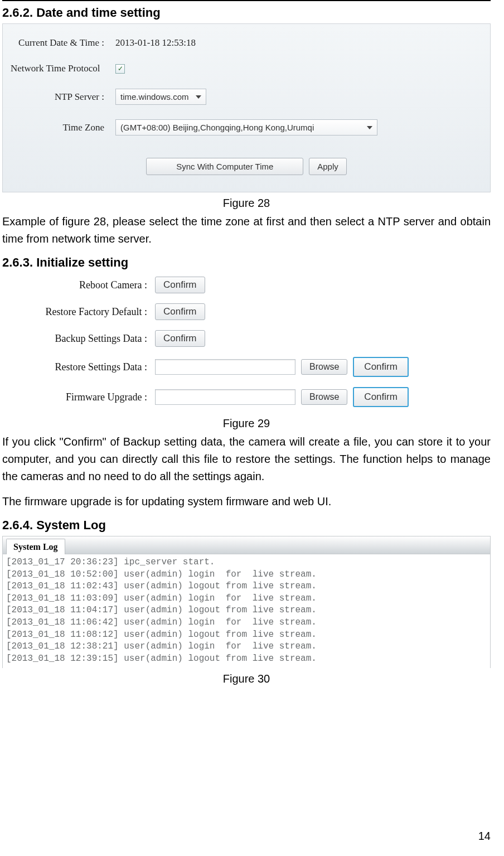 This screenshot has width=504, height=856. What do you see at coordinates (381, 397) in the screenshot?
I see `firmware-confirm-button: Confirm` at bounding box center [381, 397].